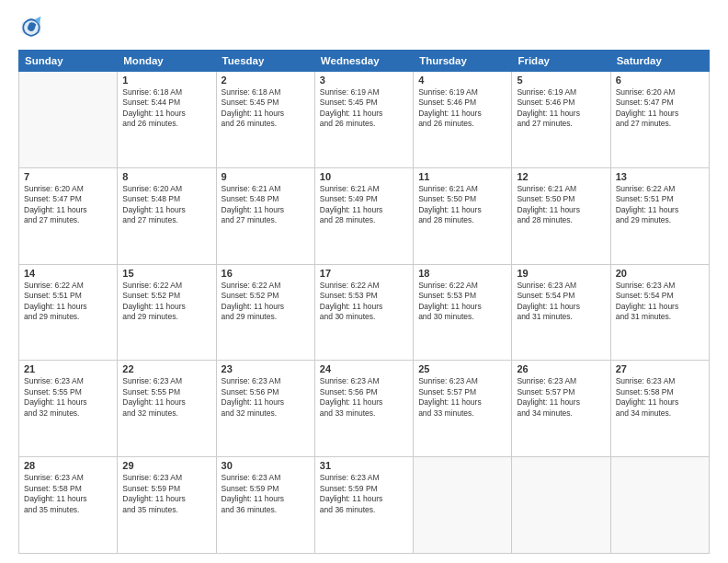 This screenshot has width=728, height=563. Describe the element at coordinates (265, 120) in the screenshot. I see `calendar-cell: 2Sunrise: 6:18 AM Sunset: 5:45 PM Daylig…` at that location.